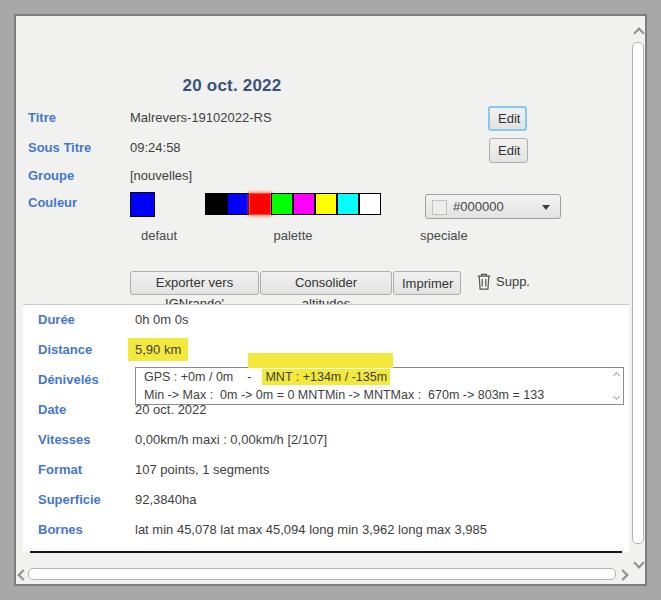  What do you see at coordinates (64, 440) in the screenshot?
I see `vitesses-label: Vitesses` at bounding box center [64, 440].